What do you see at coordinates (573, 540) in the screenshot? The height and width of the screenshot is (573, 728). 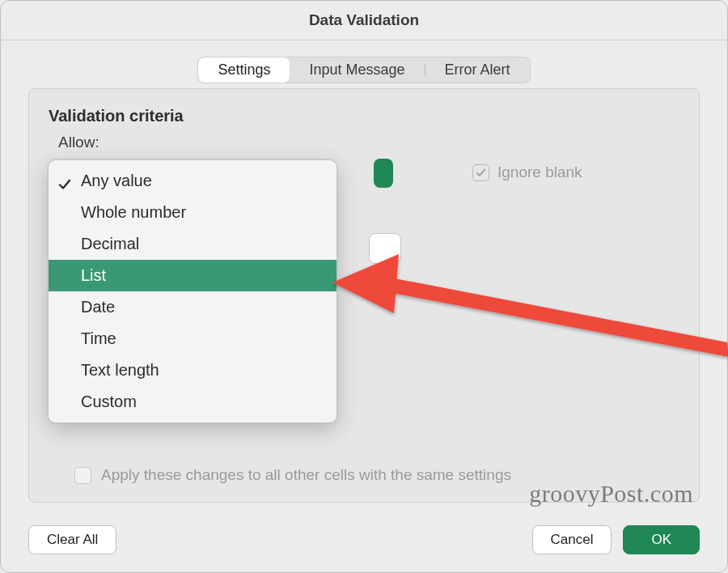 I see `cancel-button: Cancel` at bounding box center [573, 540].